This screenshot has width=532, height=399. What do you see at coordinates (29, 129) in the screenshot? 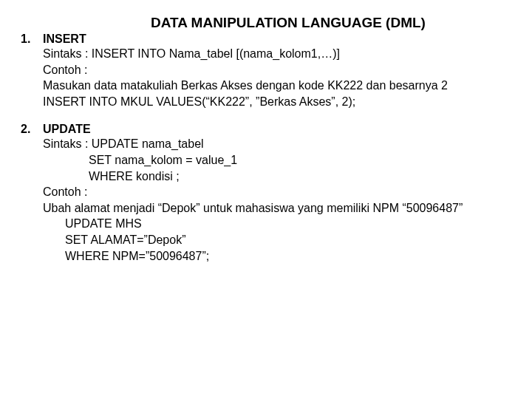
I see `item-number: 2.` at bounding box center [29, 129].